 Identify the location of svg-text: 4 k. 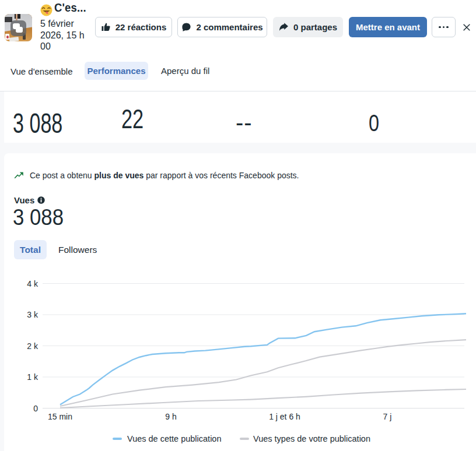
(33, 284).